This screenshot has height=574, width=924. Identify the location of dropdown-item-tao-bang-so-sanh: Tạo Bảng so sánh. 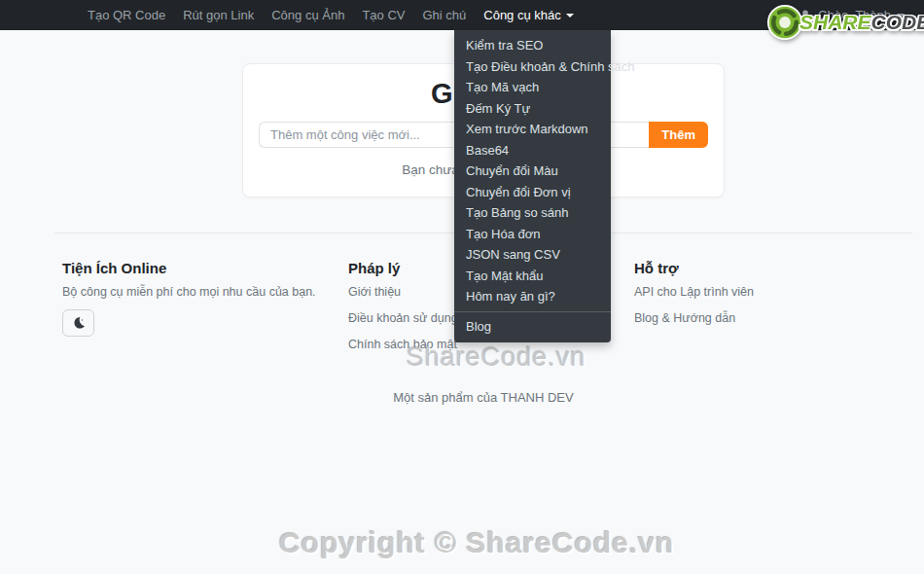
(533, 213).